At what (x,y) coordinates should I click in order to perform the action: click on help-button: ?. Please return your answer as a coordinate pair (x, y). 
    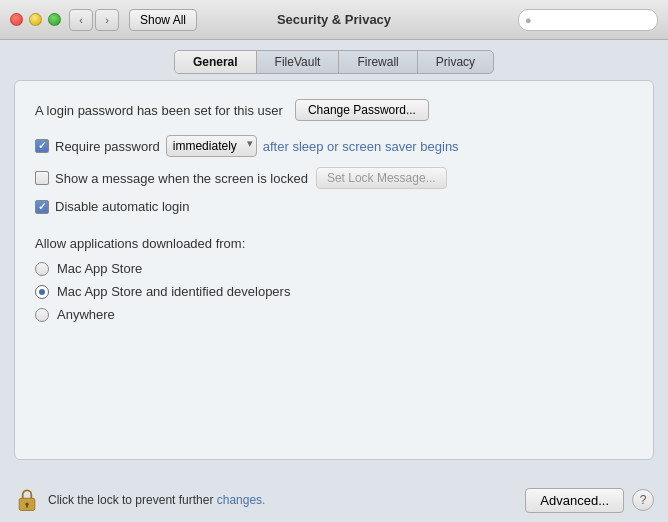
    Looking at the image, I should click on (643, 500).